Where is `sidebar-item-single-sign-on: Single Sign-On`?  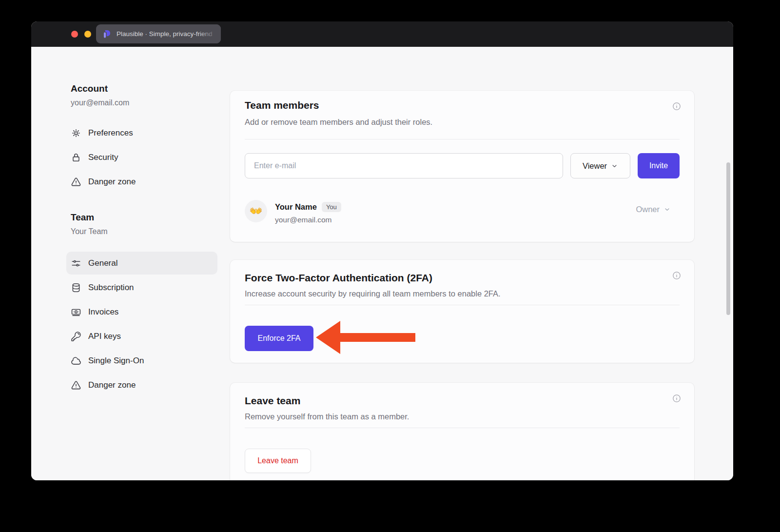
sidebar-item-single-sign-on: Single Sign-On is located at coordinates (107, 361).